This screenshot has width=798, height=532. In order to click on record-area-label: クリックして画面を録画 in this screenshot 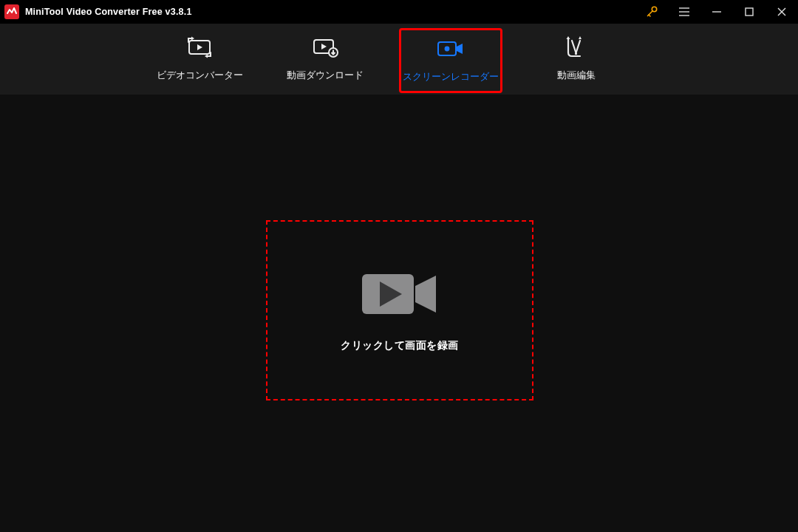, I will do `click(400, 346)`.